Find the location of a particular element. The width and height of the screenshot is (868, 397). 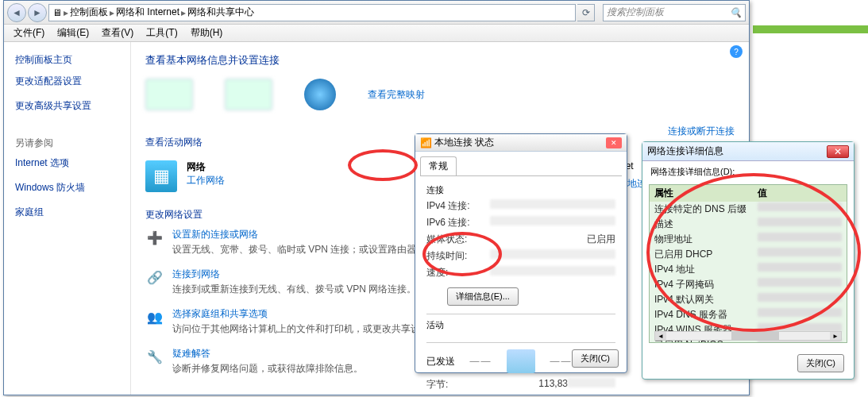

network-icon: ▦ is located at coordinates (161, 176).